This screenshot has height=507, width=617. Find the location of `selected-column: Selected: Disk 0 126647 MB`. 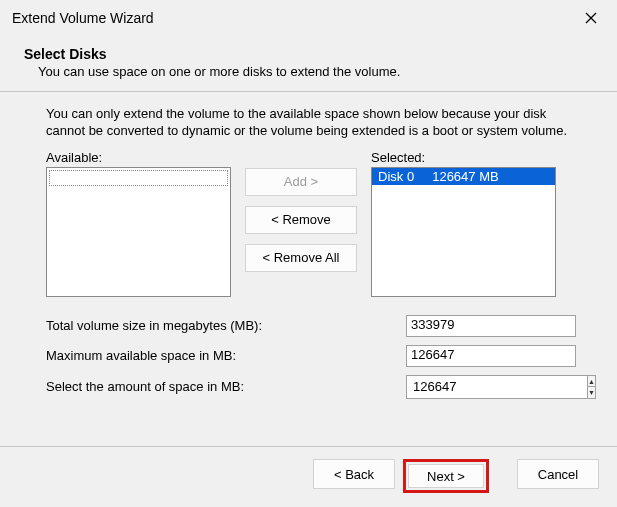

selected-column: Selected: Disk 0 126647 MB is located at coordinates (464, 224).